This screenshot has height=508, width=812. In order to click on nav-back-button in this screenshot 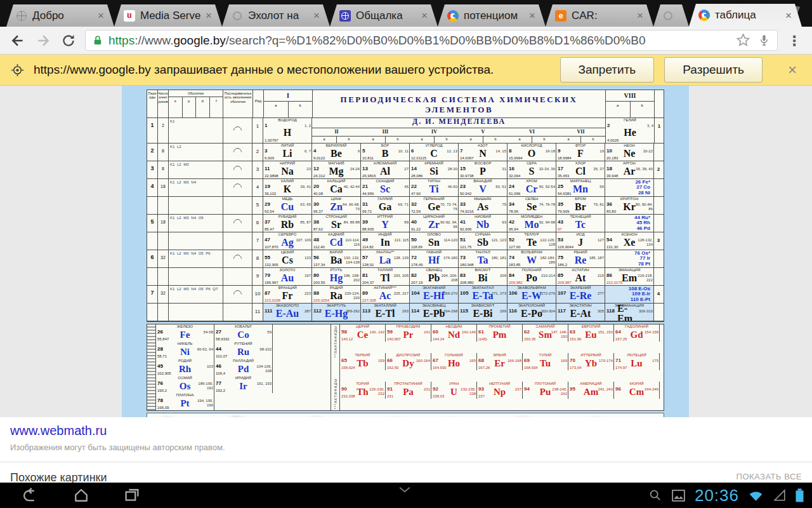, I will do `click(30, 495)`.